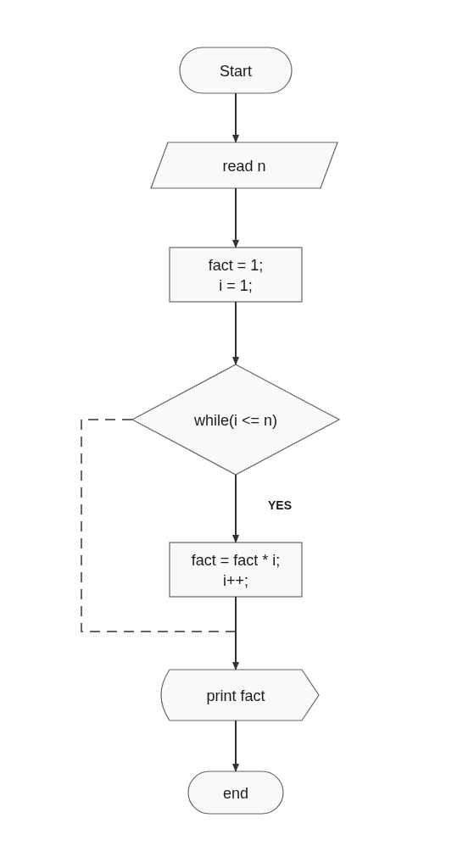 This screenshot has height=868, width=474. Describe the element at coordinates (236, 286) in the screenshot. I see `process-init-line2: i = 1;` at that location.